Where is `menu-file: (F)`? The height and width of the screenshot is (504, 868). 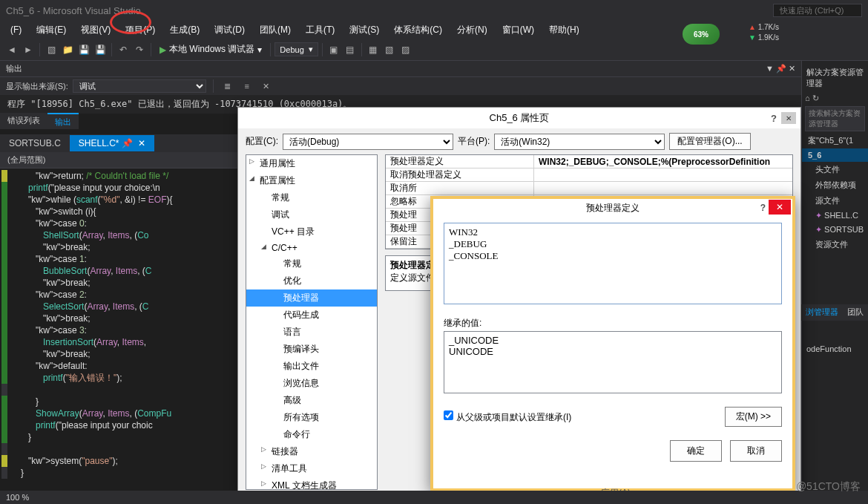 menu-file: (F) is located at coordinates (16, 30).